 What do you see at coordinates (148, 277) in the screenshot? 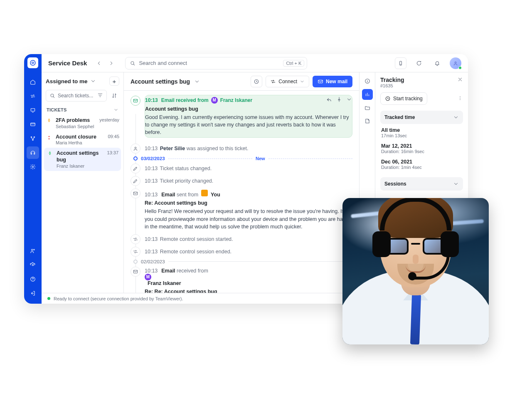
I see `sender-avatar: M` at bounding box center [148, 277].